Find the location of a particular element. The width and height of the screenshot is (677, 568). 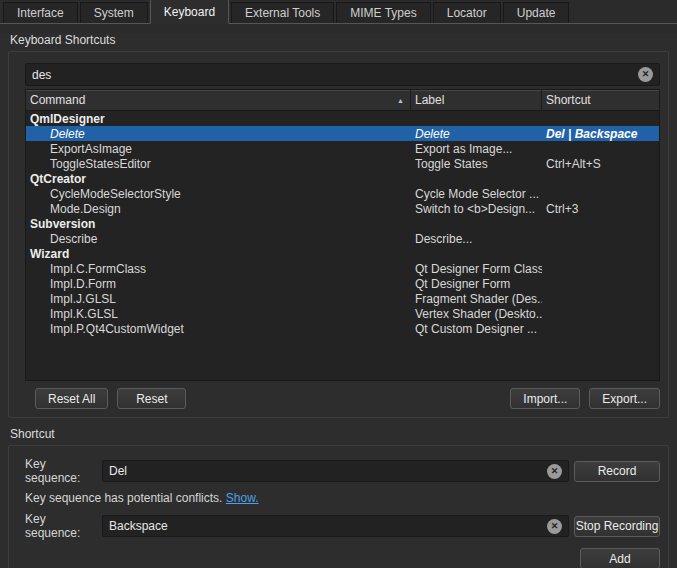

add-row: Add is located at coordinates (342, 558).